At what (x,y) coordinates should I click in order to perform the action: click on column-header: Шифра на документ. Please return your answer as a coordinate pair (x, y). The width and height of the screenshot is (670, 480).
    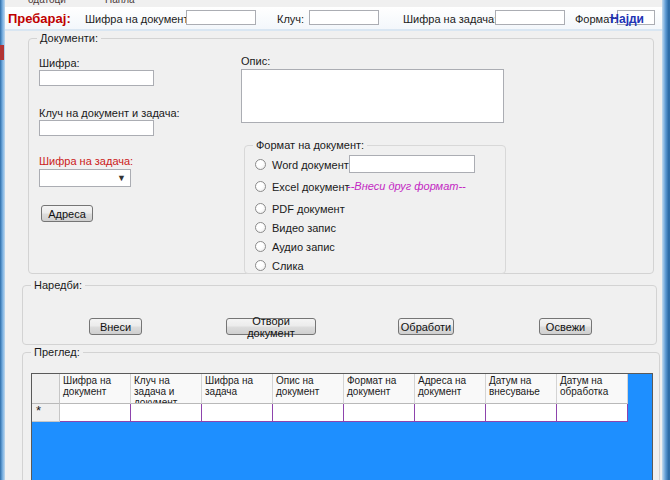
    Looking at the image, I should click on (96, 389).